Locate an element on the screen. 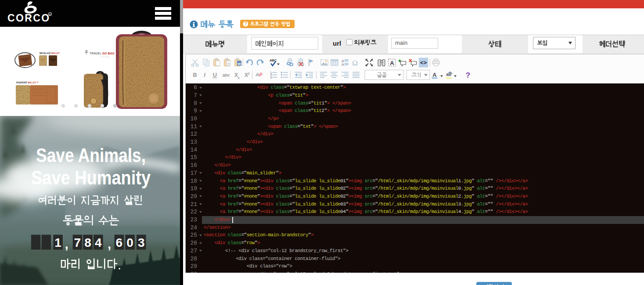 The width and height of the screenshot is (644, 285). svg-text: B is located at coordinates (195, 75).